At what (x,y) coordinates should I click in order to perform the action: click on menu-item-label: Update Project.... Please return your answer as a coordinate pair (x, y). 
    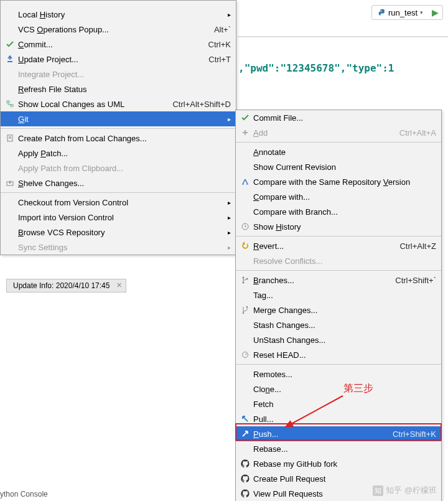
    Looking at the image, I should click on (110, 60).